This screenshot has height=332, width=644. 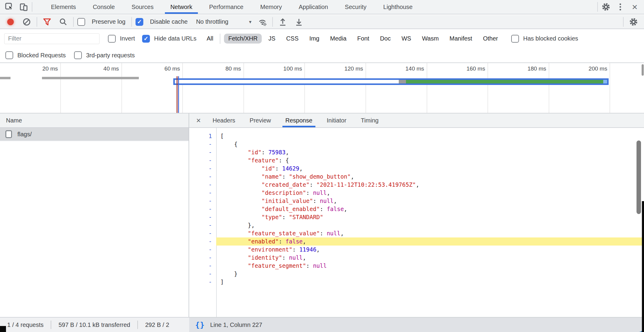 I want to click on inspect-element-icon, so click(x=9, y=7).